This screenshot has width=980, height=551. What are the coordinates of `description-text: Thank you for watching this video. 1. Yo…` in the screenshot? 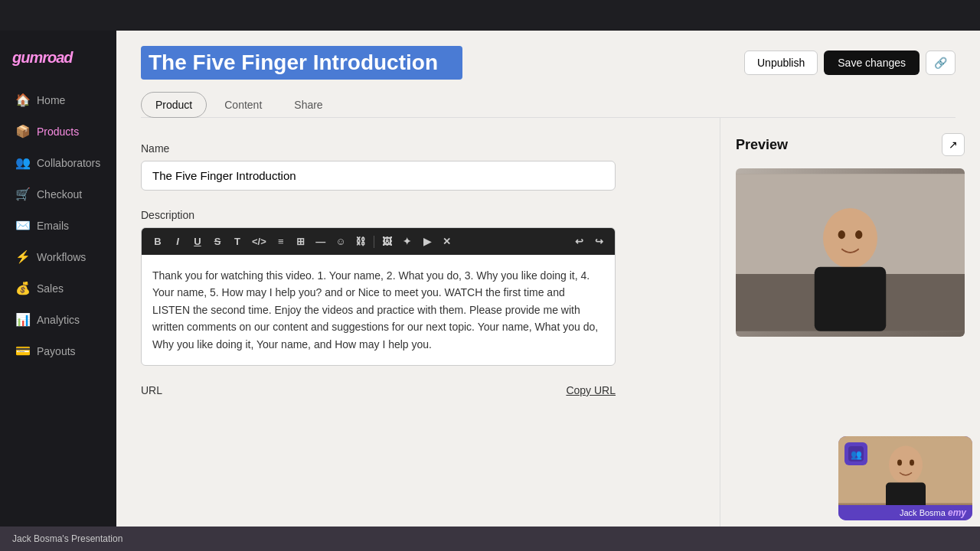 It's located at (375, 310).